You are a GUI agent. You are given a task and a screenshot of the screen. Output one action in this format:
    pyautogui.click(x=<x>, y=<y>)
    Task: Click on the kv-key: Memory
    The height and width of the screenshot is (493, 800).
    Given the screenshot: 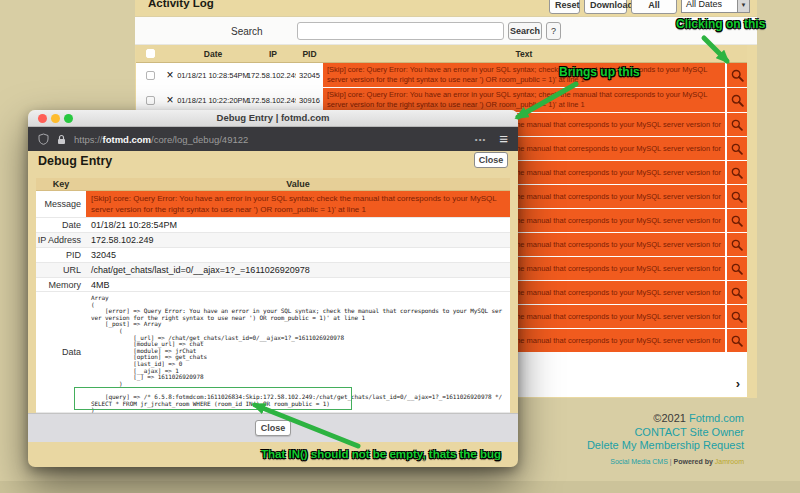 What is the action you would take?
    pyautogui.click(x=61, y=284)
    